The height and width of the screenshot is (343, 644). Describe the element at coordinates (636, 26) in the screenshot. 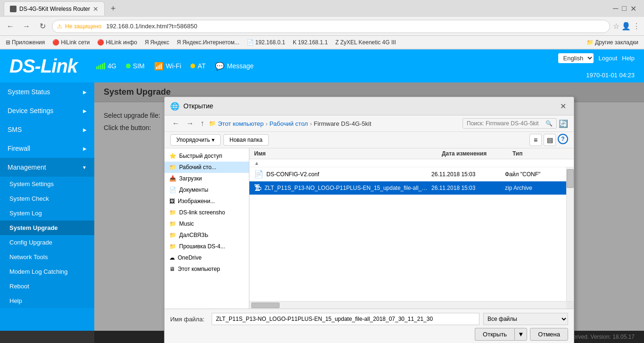

I see `menu-icon: ⋮` at that location.